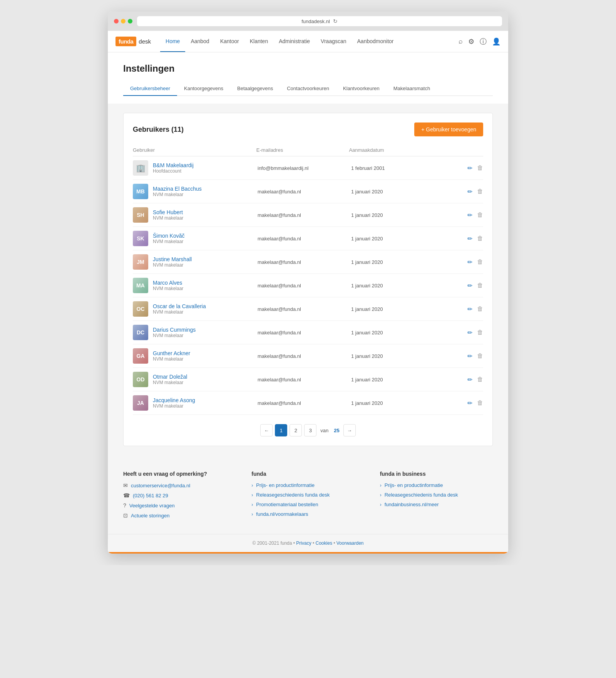 The image size is (616, 678). What do you see at coordinates (179, 306) in the screenshot?
I see `user-name: Oscar de la Cavalleria` at bounding box center [179, 306].